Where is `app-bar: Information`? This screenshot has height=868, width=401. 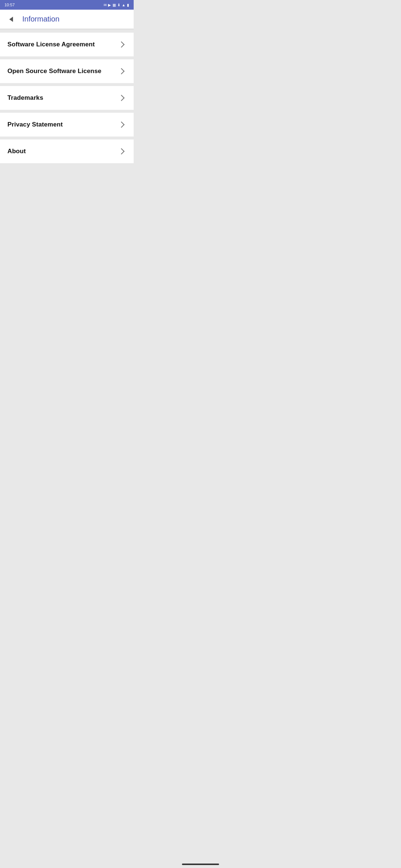 app-bar: Information is located at coordinates (67, 19).